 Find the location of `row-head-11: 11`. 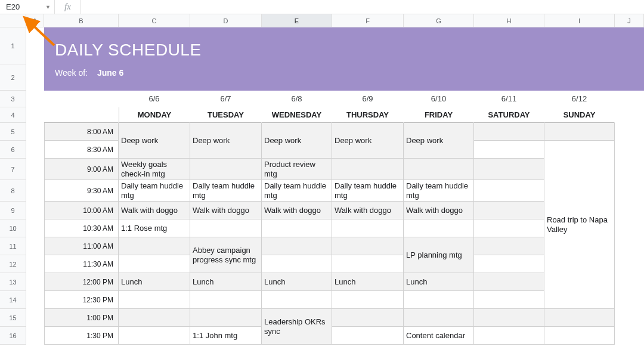

row-head-11: 11 is located at coordinates (13, 246).